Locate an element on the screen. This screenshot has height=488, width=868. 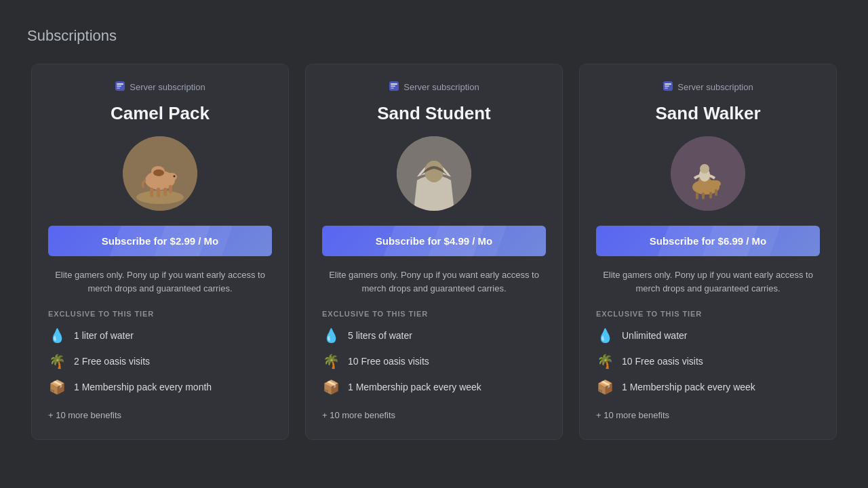
benefit-text: 5 liters of water is located at coordinates (380, 336).